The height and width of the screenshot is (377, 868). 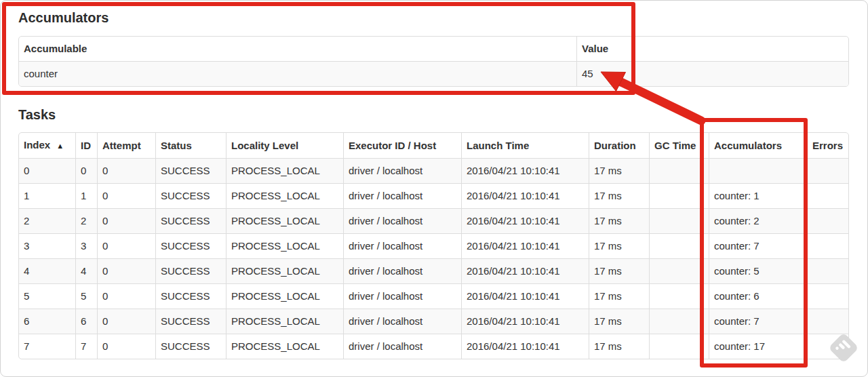 I want to click on table-cell: 6, so click(x=86, y=321).